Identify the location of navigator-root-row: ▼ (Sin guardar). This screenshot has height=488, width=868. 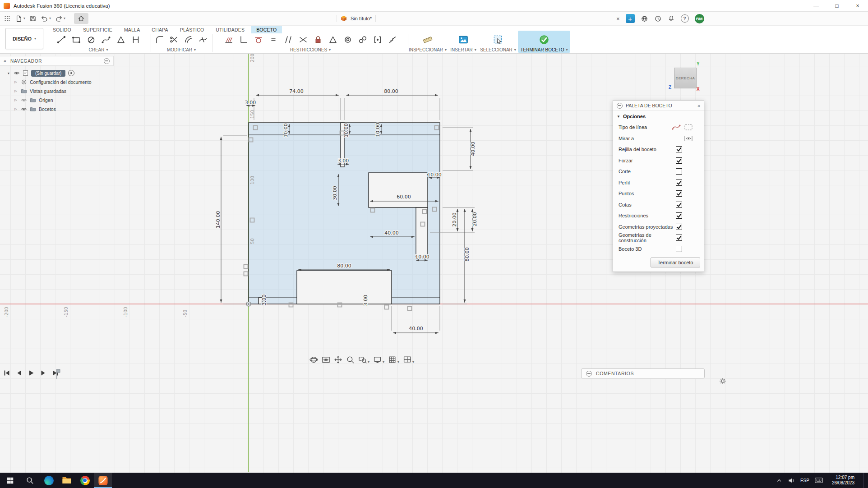
(57, 73).